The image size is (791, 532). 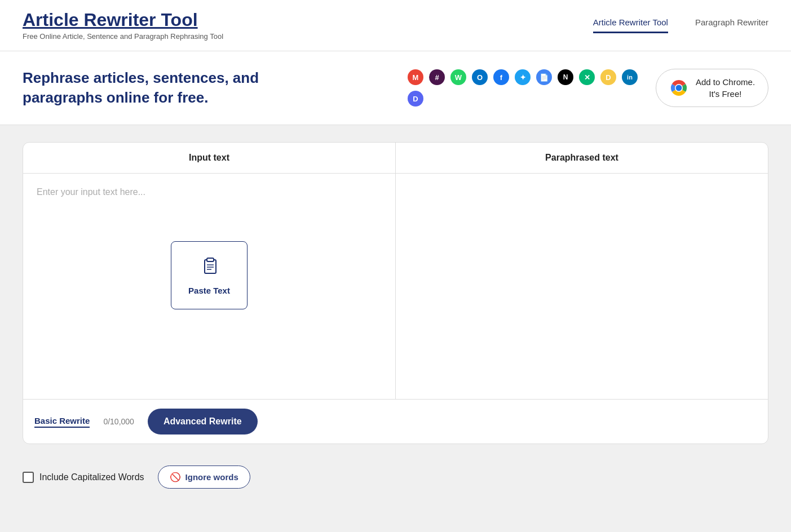 What do you see at coordinates (123, 36) in the screenshot?
I see `brand-subtitle: Free Online Article, Sentence and Paragr…` at bounding box center [123, 36].